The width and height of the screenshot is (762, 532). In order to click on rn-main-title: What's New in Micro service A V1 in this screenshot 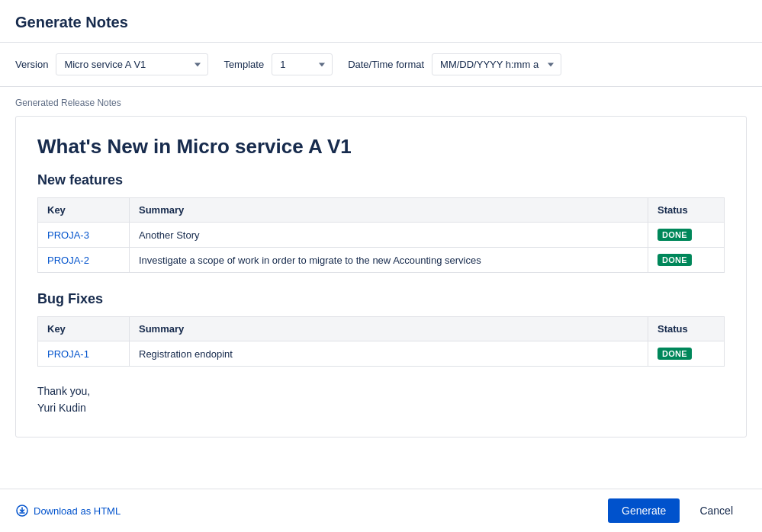, I will do `click(381, 146)`.